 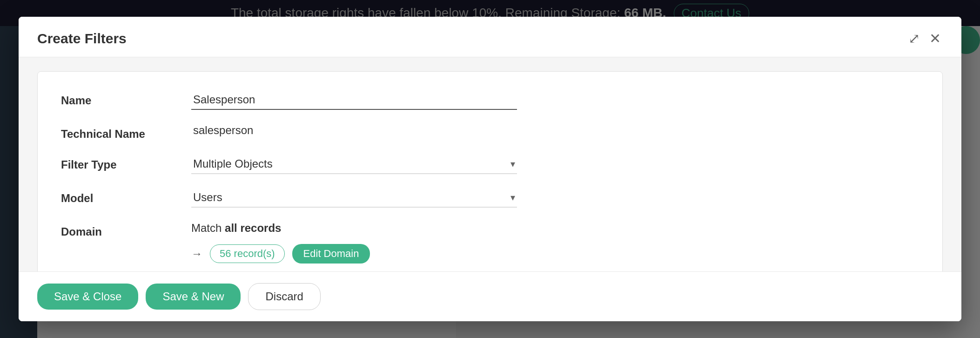 I want to click on domain-label: Domain, so click(x=121, y=230).